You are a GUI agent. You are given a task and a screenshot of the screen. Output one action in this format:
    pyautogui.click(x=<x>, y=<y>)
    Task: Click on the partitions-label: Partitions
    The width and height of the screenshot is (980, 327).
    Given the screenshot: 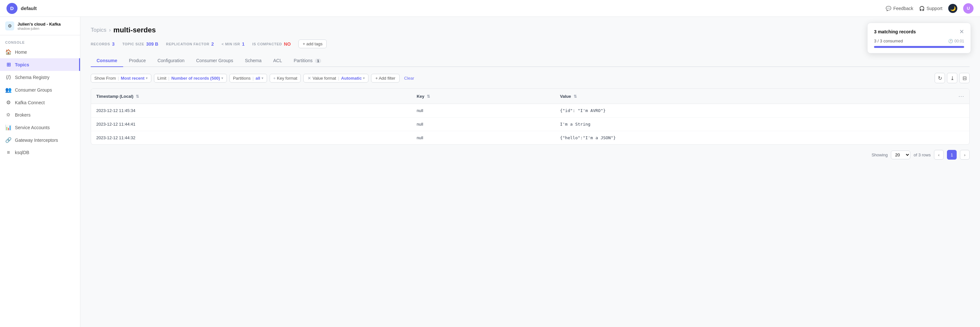 What is the action you would take?
    pyautogui.click(x=242, y=78)
    